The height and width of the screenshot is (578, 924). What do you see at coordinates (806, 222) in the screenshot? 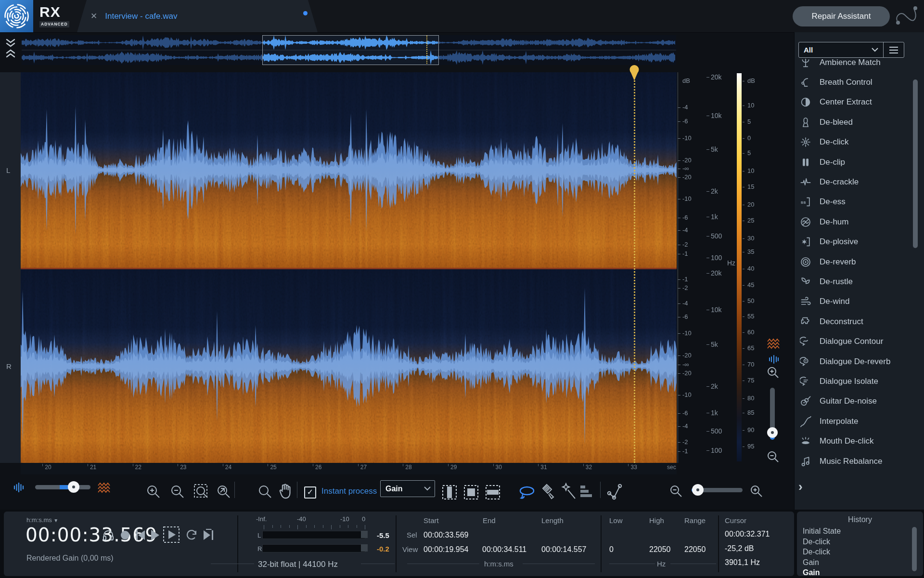
I see `de-hum-icon` at bounding box center [806, 222].